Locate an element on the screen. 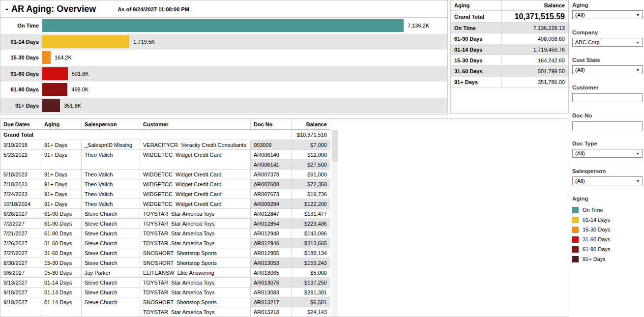 The height and width of the screenshot is (317, 644). detail-header-balance: Balance is located at coordinates (311, 124).